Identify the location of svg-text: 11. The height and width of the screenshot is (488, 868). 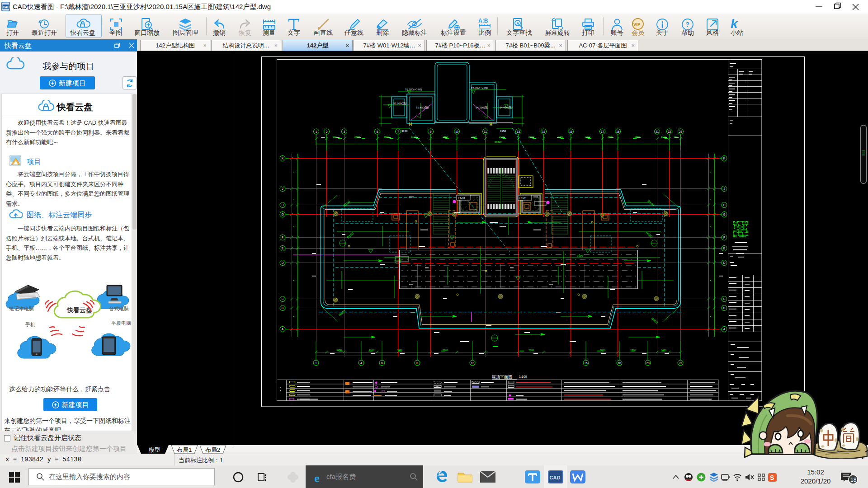
(486, 132).